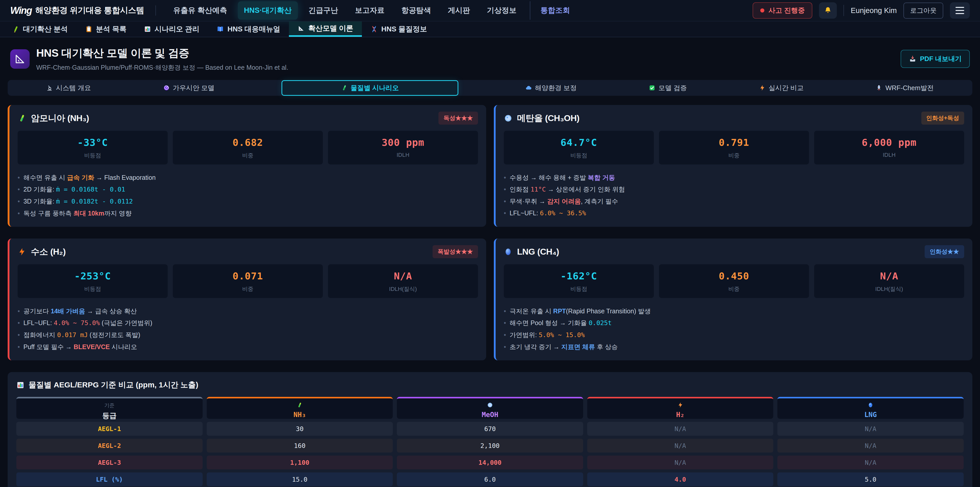  What do you see at coordinates (734, 213) in the screenshot?
I see `bullet-item: LFL~UFL: 6.0% ~ 36.5%` at bounding box center [734, 213].